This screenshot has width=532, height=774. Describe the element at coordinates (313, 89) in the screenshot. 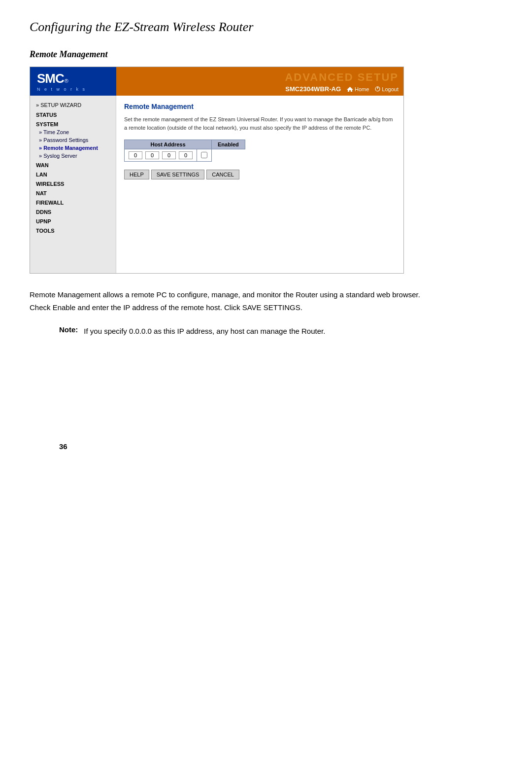

I see `router-model: SMC2304WBR-AG` at that location.